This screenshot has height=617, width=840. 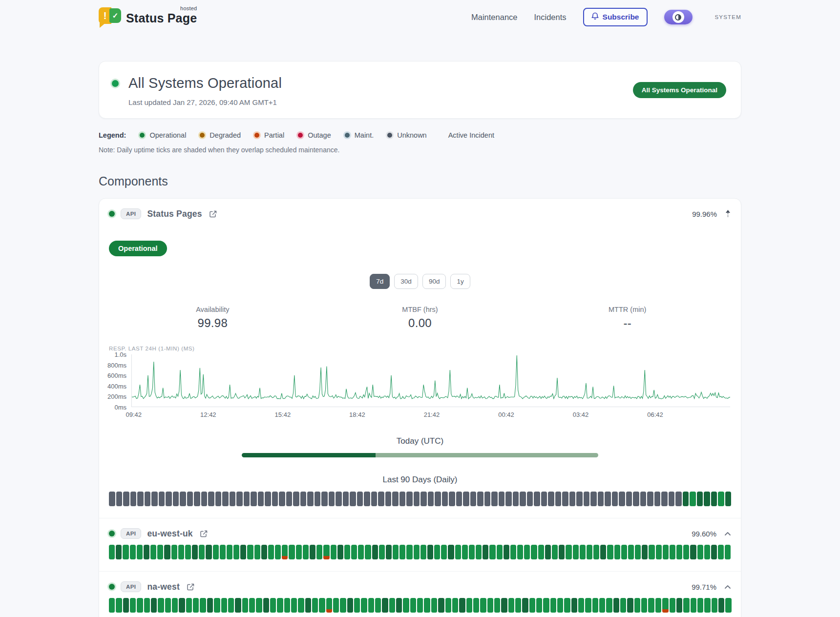 I want to click on range-button-30d: 30d, so click(x=406, y=281).